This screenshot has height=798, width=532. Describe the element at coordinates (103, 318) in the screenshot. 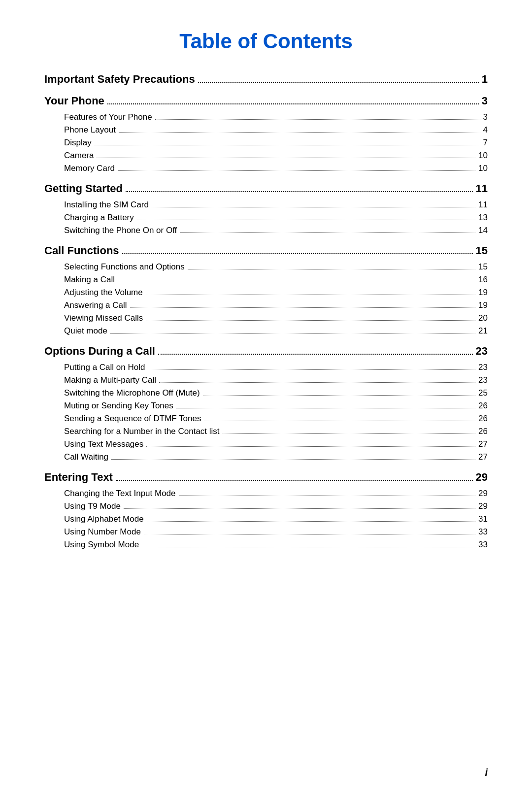

I see `subsection-title: Viewing Missed Calls` at that location.